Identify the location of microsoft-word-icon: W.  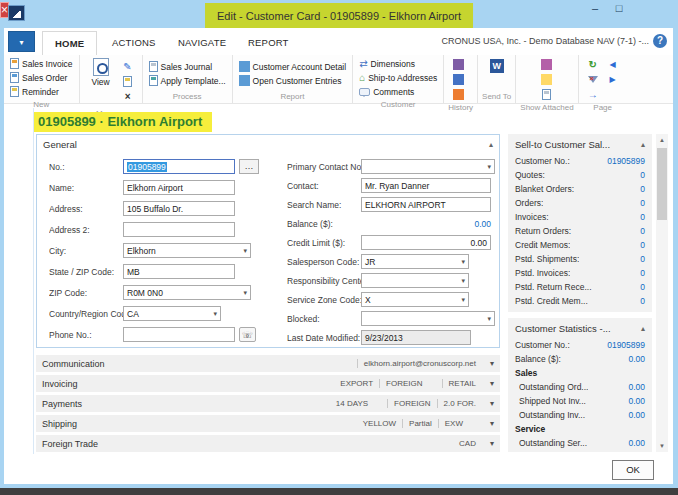
(497, 66).